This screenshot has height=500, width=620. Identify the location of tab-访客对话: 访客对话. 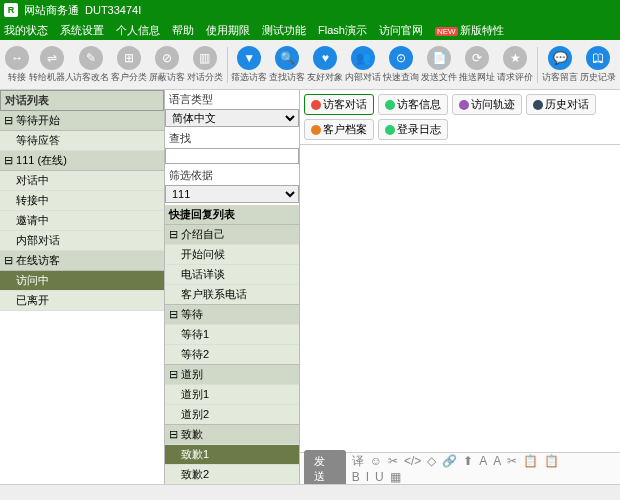
(339, 104).